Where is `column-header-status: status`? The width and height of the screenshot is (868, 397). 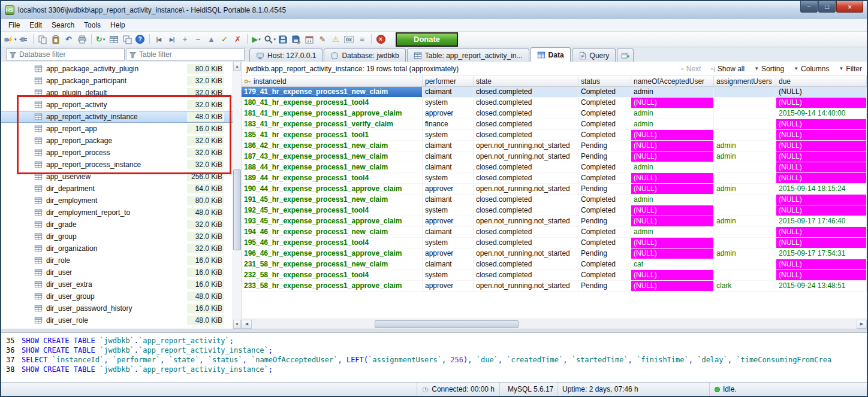
column-header-status: status is located at coordinates (605, 81).